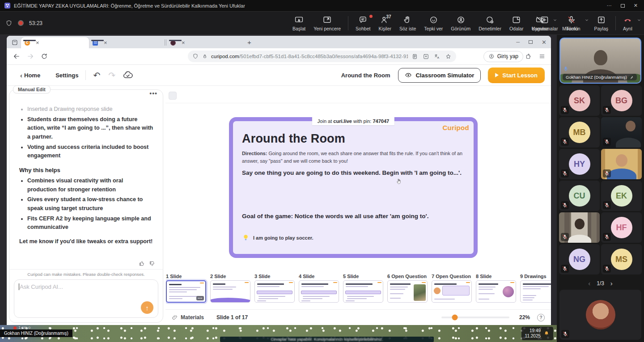 Image resolution: width=644 pixels, height=342 pixels. I want to click on back-icon, so click(17, 56).